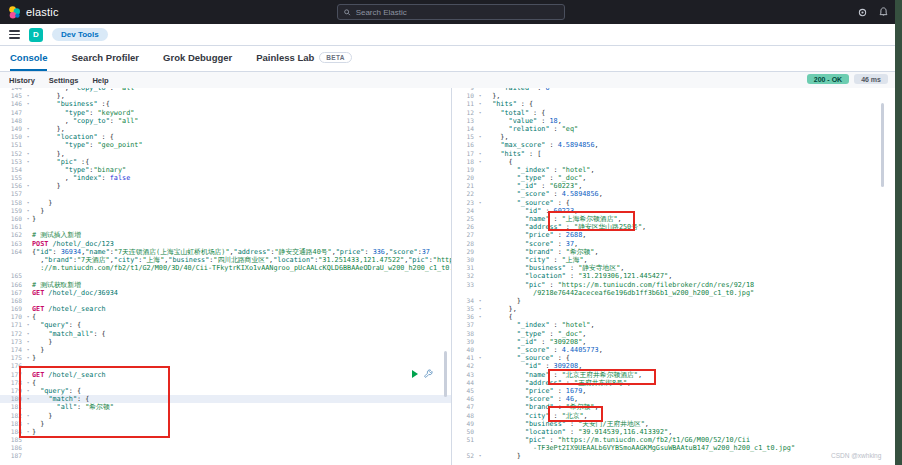 The width and height of the screenshot is (902, 465). Describe the element at coordinates (677, 440) in the screenshot. I see `code-line-51: 51 "pic" : "https://m.tuniucdn.com/fb2/t…` at that location.